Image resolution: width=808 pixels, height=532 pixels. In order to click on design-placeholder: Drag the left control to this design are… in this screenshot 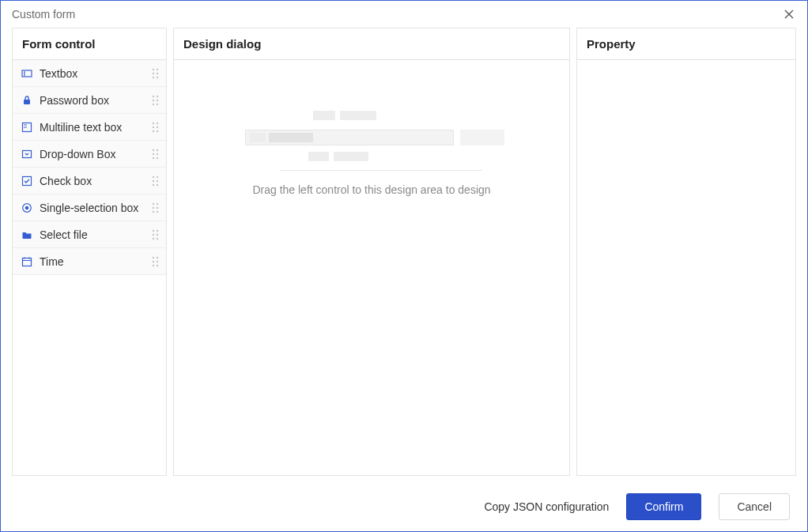, I will do `click(372, 128)`.